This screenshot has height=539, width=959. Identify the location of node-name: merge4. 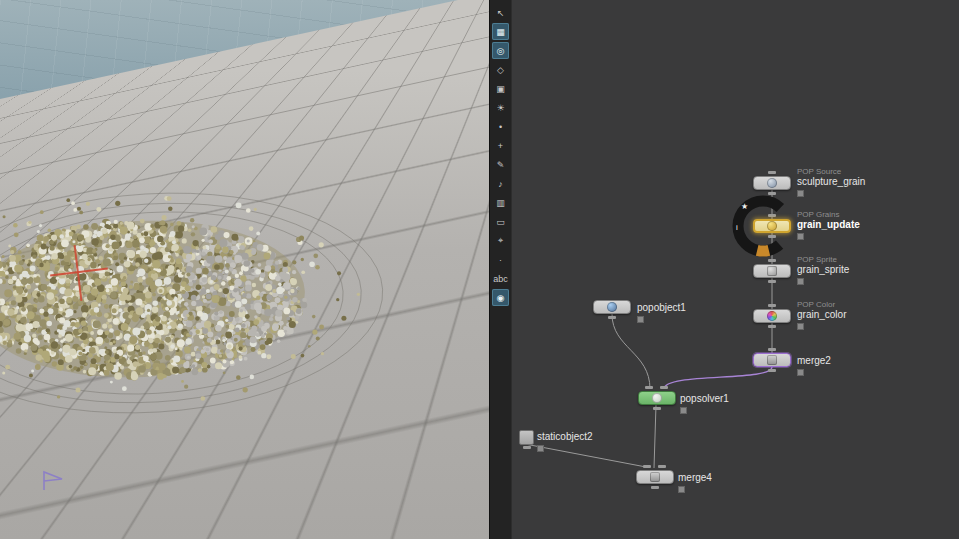
(695, 478).